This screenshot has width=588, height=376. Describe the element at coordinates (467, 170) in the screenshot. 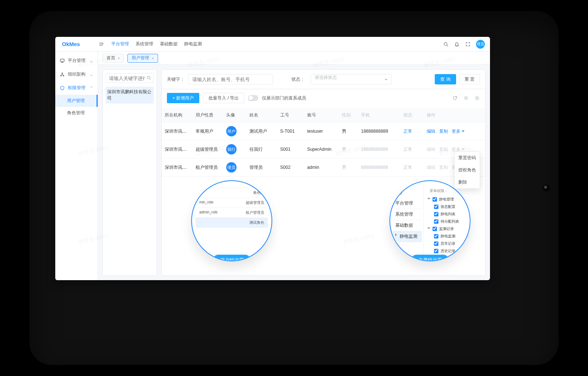

I see `more-menu-auth: 授权角色` at that location.